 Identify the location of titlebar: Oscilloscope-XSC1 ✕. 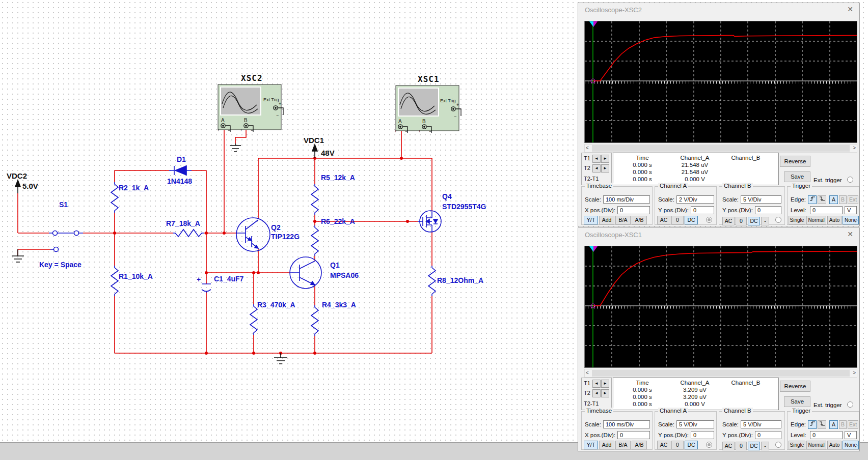
(719, 235).